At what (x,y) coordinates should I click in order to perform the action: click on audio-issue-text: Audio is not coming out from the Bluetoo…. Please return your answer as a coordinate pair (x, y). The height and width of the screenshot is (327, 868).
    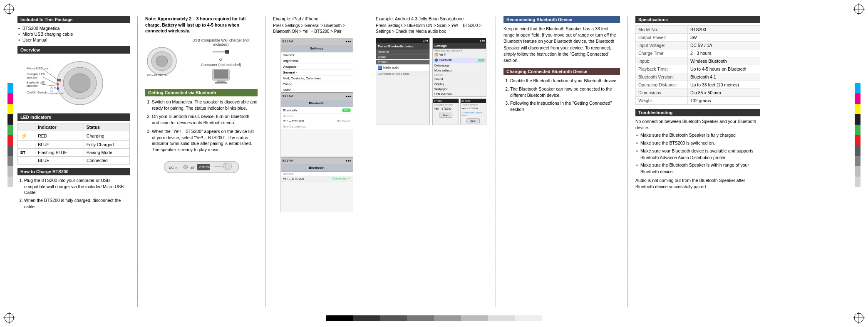
    Looking at the image, I should click on (698, 184).